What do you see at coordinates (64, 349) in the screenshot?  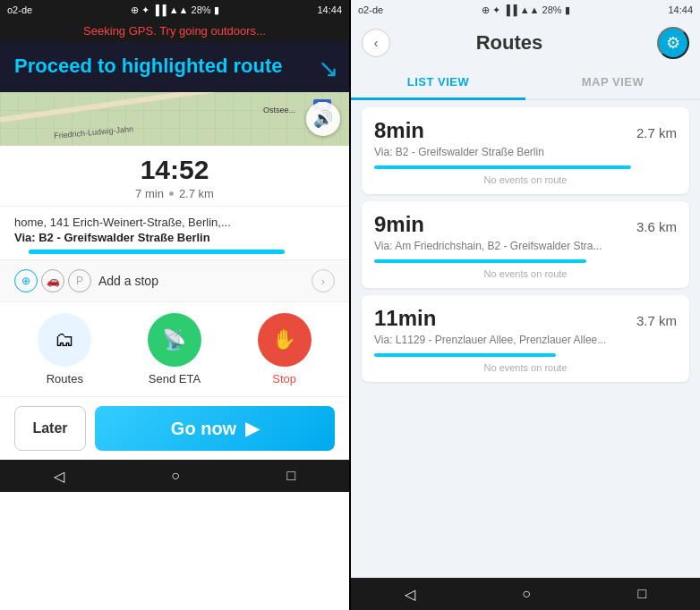 I see `routes-button: 🗂 Routes` at bounding box center [64, 349].